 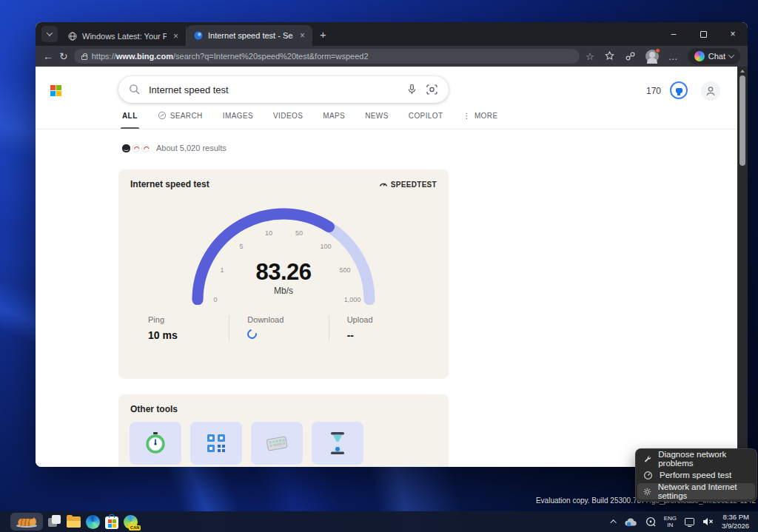 I want to click on tool-typing-test: Typing Test, so click(x=277, y=444).